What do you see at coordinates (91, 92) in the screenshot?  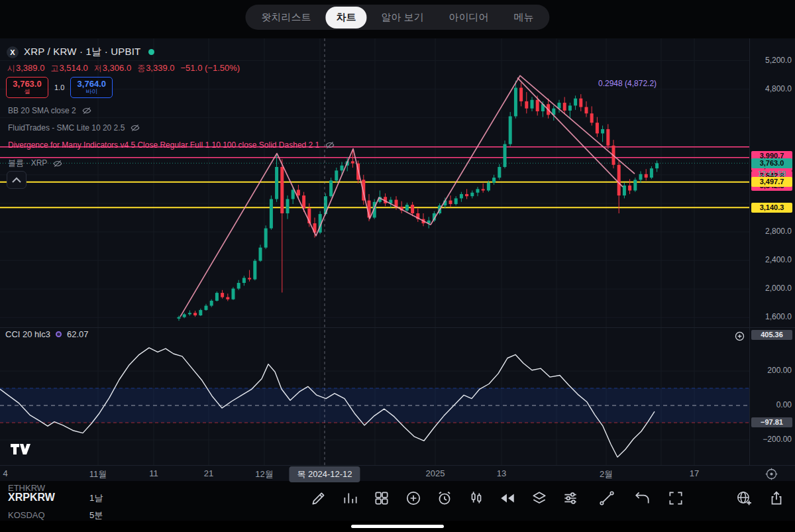 I see `buy-label: 바이` at bounding box center [91, 92].